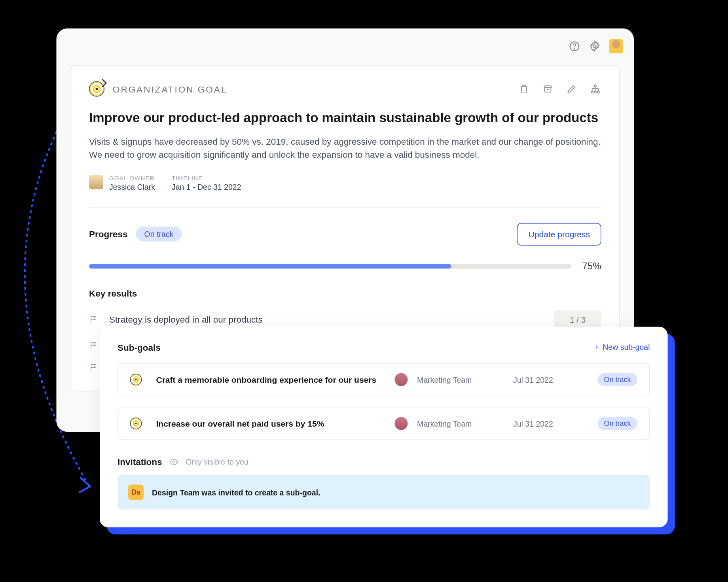 Image resolution: width=728 pixels, height=582 pixels. I want to click on subgoals-heading: Sub-goals, so click(139, 348).